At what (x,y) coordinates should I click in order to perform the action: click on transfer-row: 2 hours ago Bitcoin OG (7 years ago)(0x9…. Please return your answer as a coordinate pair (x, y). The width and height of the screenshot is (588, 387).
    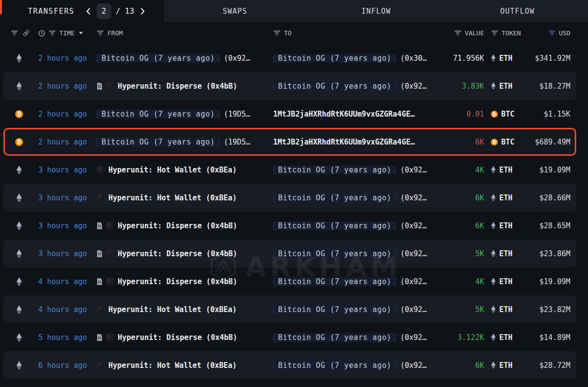
    Looking at the image, I should click on (290, 58).